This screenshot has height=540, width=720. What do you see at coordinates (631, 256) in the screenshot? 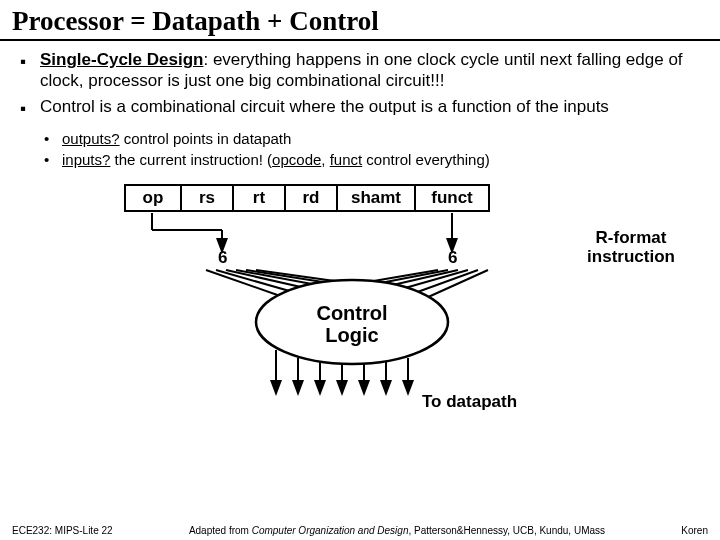
I see `rformat-l2: instruction` at bounding box center [631, 256].